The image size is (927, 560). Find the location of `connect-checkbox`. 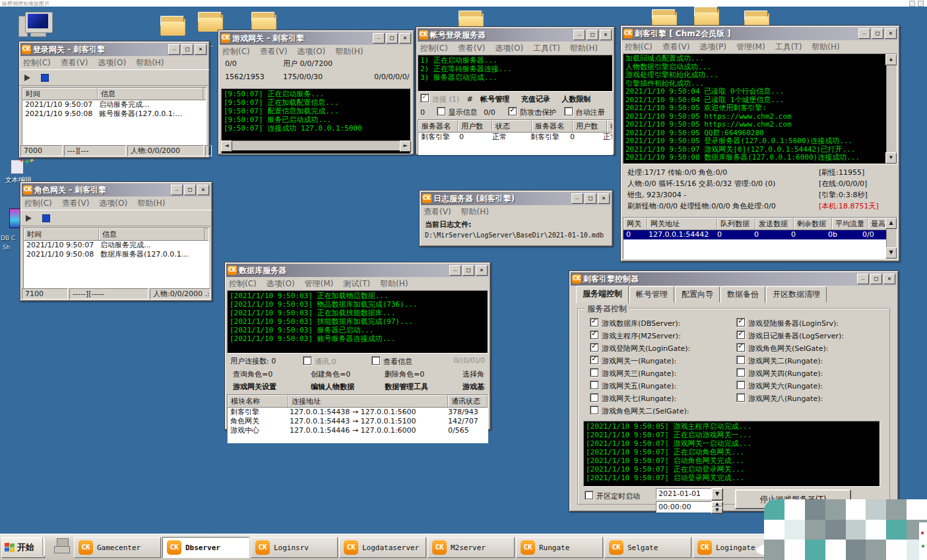

connect-checkbox is located at coordinates (425, 98).